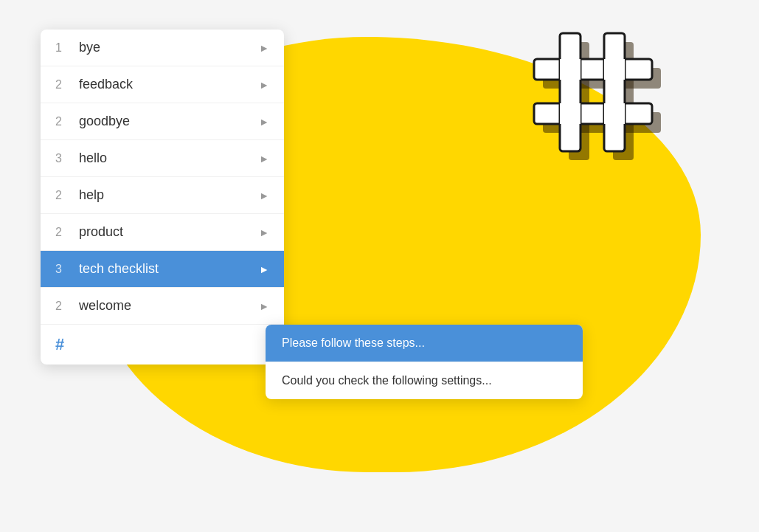 The height and width of the screenshot is (532, 759). Describe the element at coordinates (169, 121) in the screenshot. I see `item-label-goodbye: goodbye` at that location.